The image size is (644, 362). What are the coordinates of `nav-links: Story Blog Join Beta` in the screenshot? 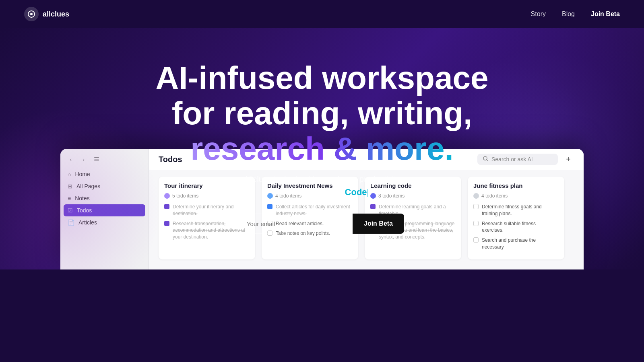 It's located at (576, 14).